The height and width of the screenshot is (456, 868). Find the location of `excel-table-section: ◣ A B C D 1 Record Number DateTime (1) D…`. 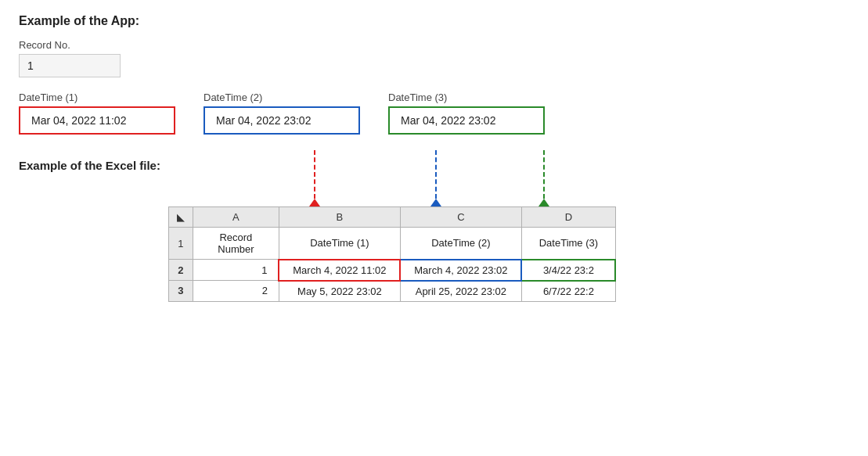

excel-table-section: ◣ A B C D 1 Record Number DateTime (1) D… is located at coordinates (393, 254).